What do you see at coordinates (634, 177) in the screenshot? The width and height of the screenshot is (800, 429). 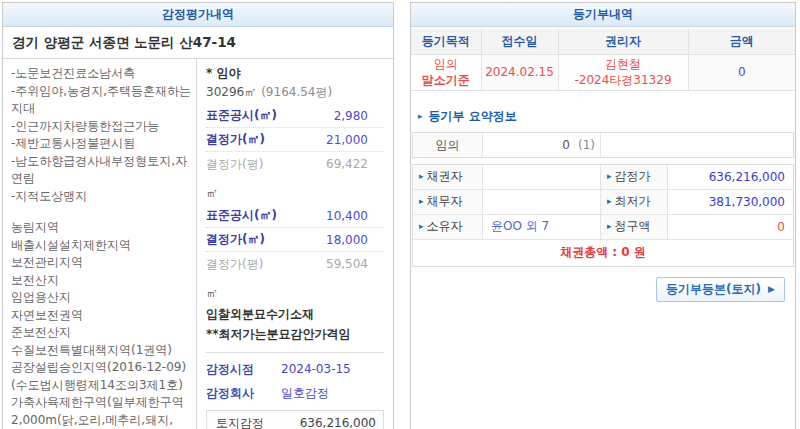 I see `summary-label-appraised: ▸ 감정가` at bounding box center [634, 177].